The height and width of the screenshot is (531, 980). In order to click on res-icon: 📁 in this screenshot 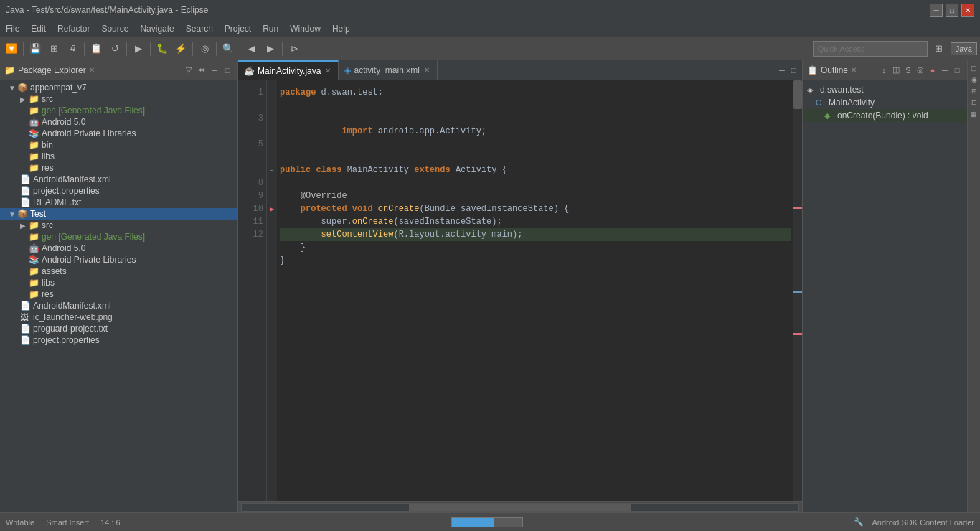, I will do `click(34, 294)`.